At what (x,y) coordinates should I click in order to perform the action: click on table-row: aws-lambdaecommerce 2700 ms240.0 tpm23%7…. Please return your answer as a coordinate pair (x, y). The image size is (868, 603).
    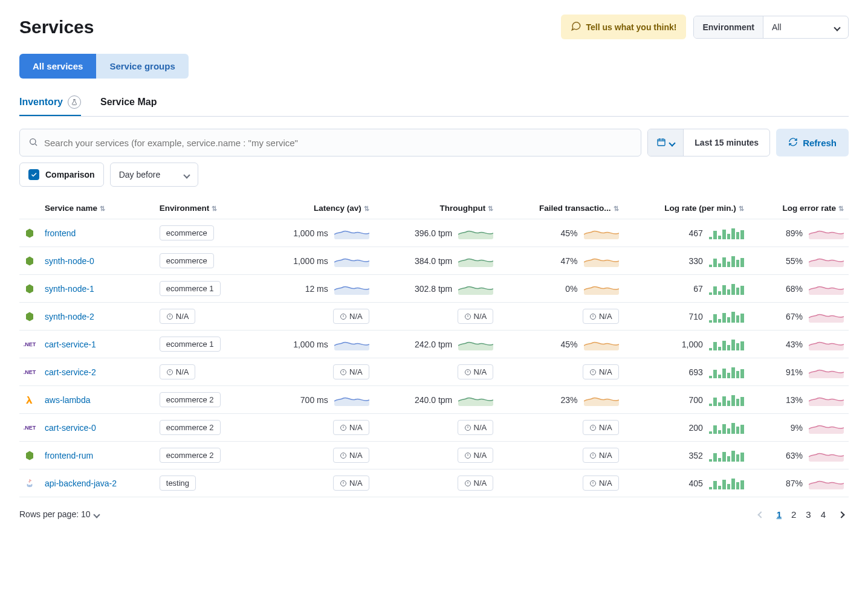
    Looking at the image, I should click on (434, 400).